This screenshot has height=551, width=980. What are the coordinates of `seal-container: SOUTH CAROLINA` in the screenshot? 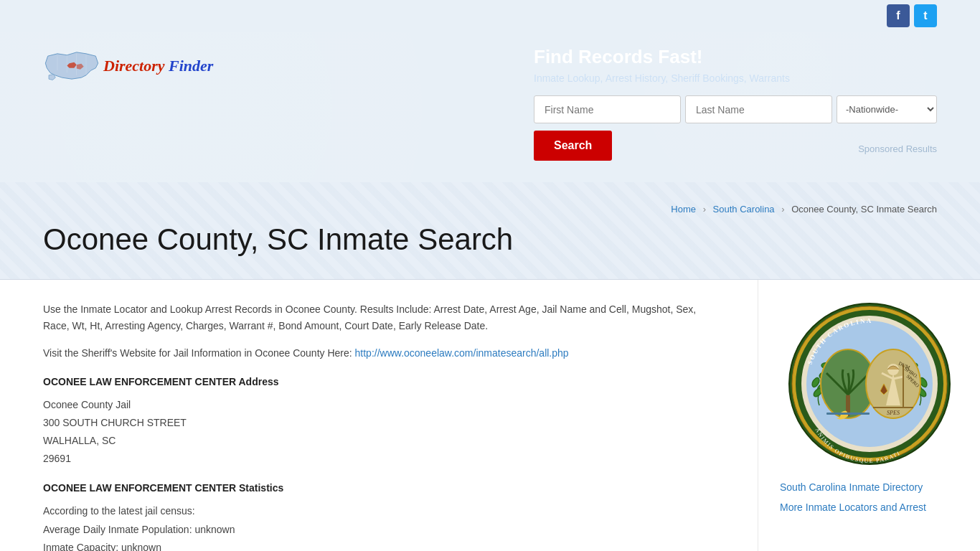 It's located at (870, 384).